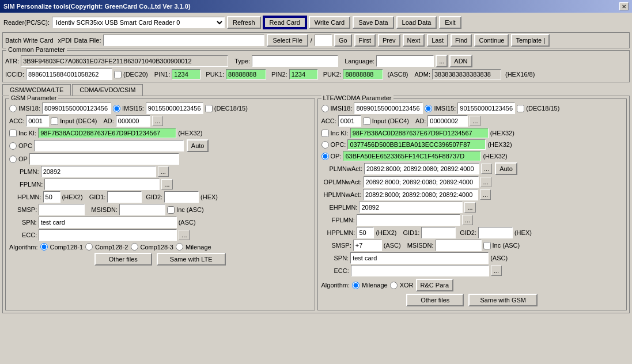 The image size is (632, 364). I want to click on type-input, so click(295, 61).